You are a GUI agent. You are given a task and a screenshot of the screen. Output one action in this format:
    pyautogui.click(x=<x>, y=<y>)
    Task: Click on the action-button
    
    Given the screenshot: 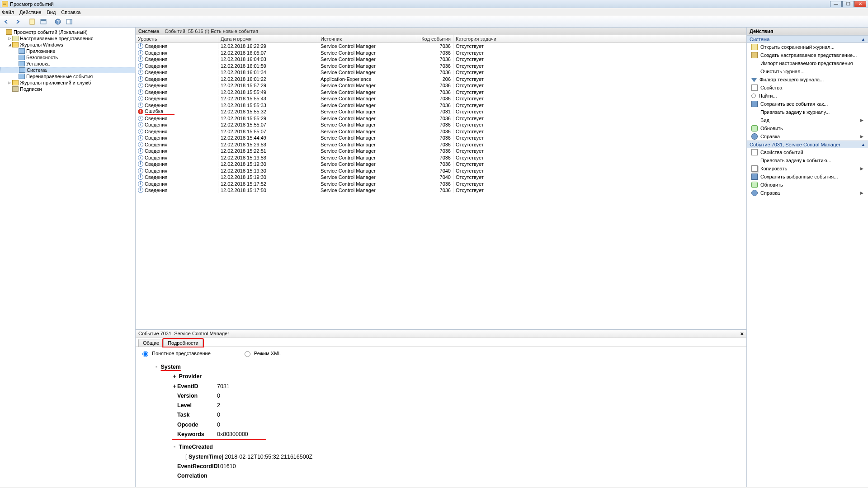 What is the action you would take?
    pyautogui.click(x=32, y=22)
    